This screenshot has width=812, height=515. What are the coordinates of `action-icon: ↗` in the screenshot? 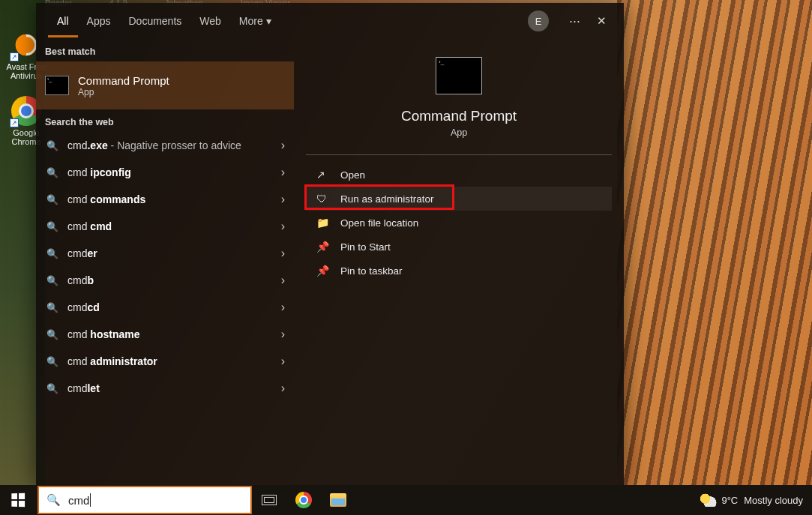 It's located at (325, 175).